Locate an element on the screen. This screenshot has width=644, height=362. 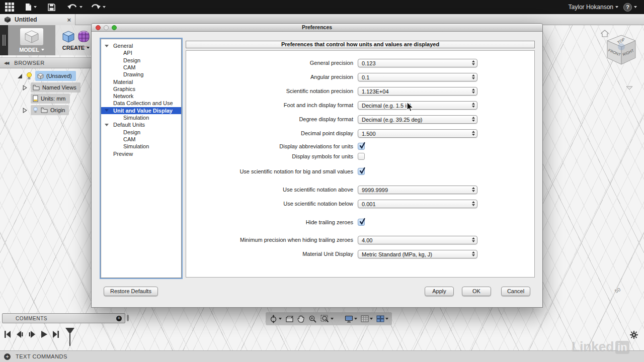
fit-tool is located at coordinates (327, 319).